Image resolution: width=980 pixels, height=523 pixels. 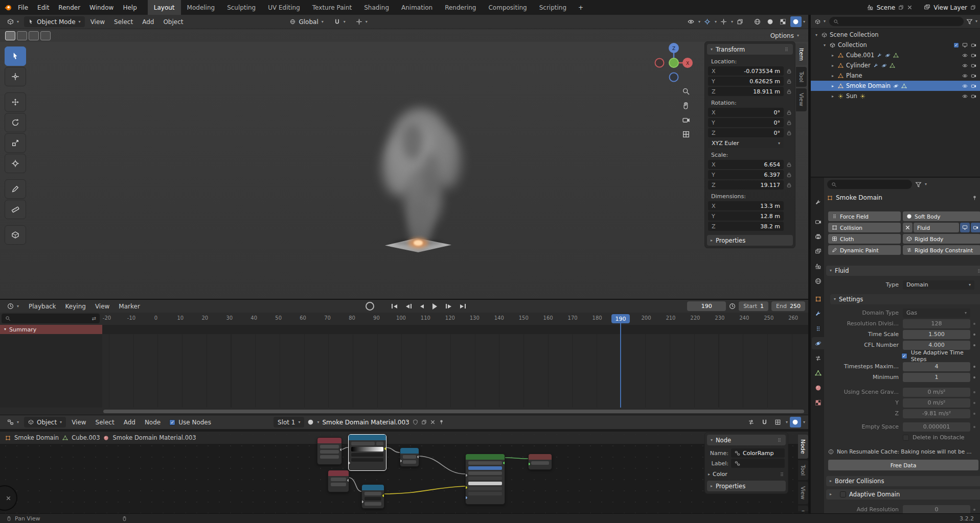 I want to click on add-resolution-field: 0, so click(x=937, y=510).